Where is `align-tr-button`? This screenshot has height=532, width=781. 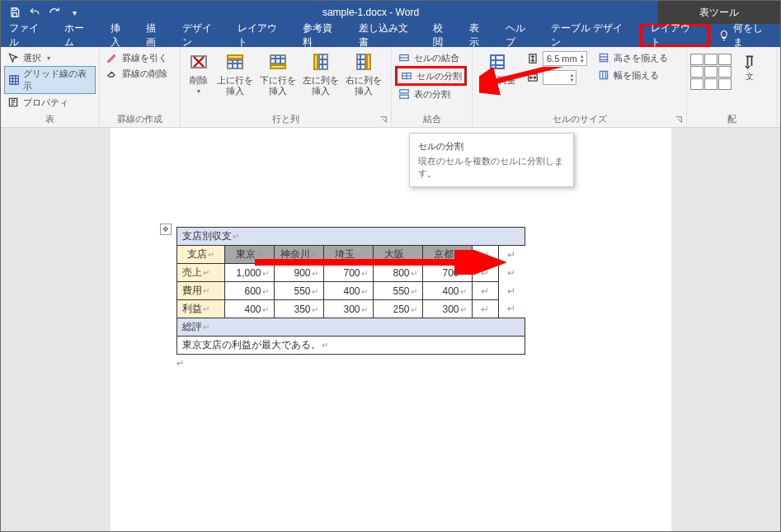
align-tr-button is located at coordinates (725, 59).